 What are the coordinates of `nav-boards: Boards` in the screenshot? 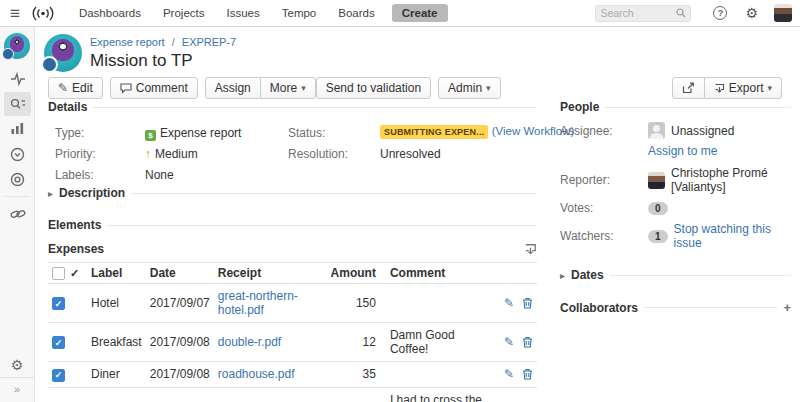 It's located at (356, 13).